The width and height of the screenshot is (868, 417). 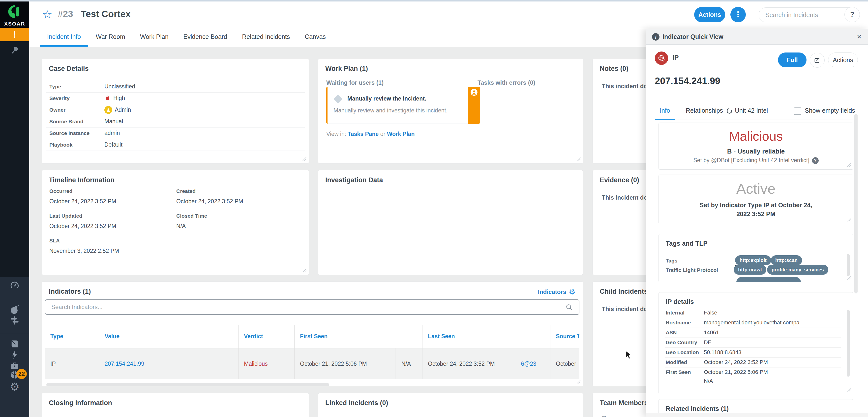 What do you see at coordinates (619, 180) in the screenshot?
I see `panel-title: Evidence (0)` at bounding box center [619, 180].